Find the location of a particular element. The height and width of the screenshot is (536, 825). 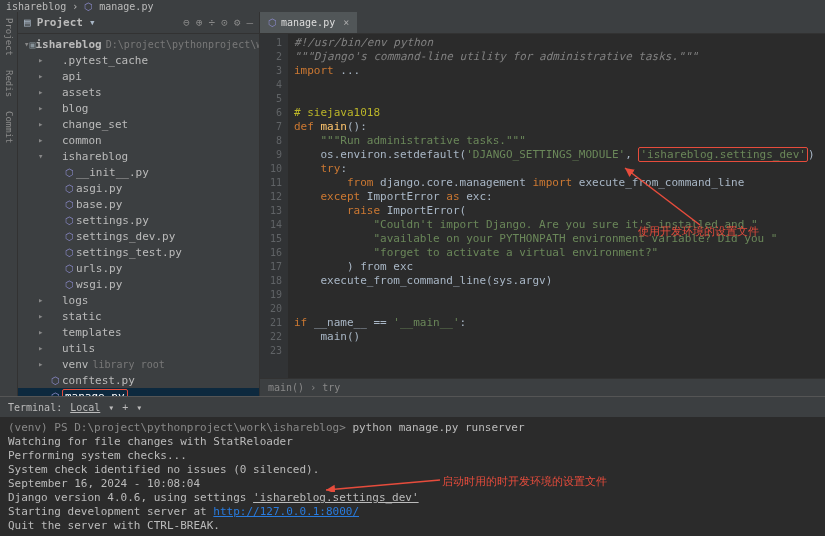

editor-breadcrumb: main() › try is located at coordinates (542, 387).